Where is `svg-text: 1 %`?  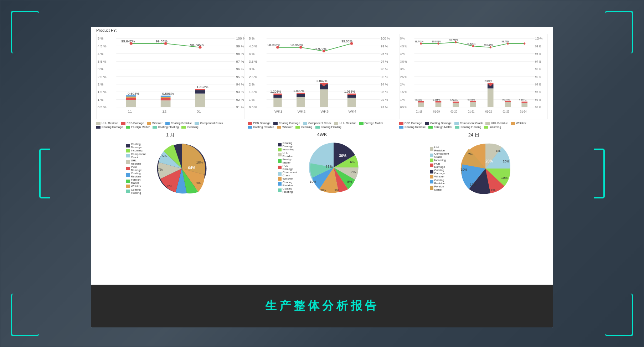
svg-text: 1 % is located at coordinates (101, 100).